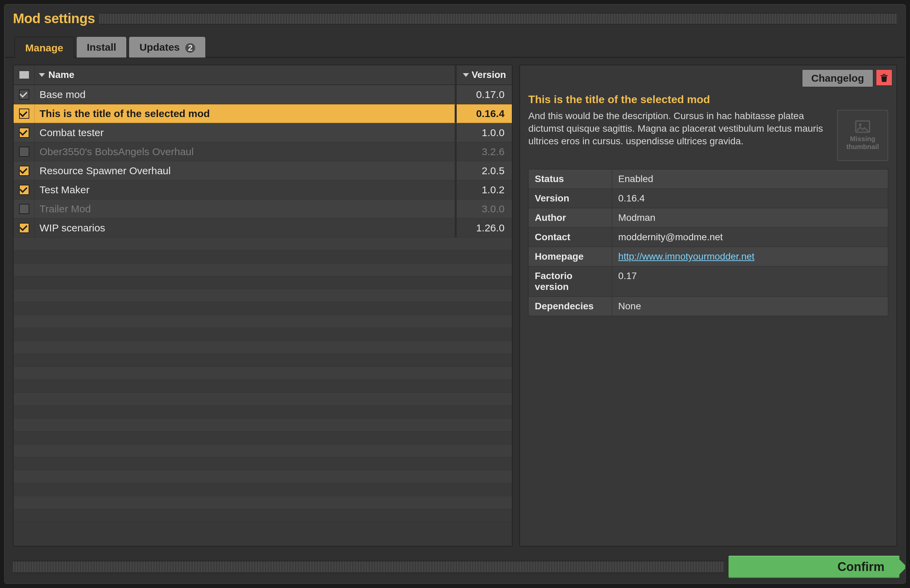  Describe the element at coordinates (245, 152) in the screenshot. I see `mod-name-cell: Ober3550's BobsAngels Overhaul` at that location.